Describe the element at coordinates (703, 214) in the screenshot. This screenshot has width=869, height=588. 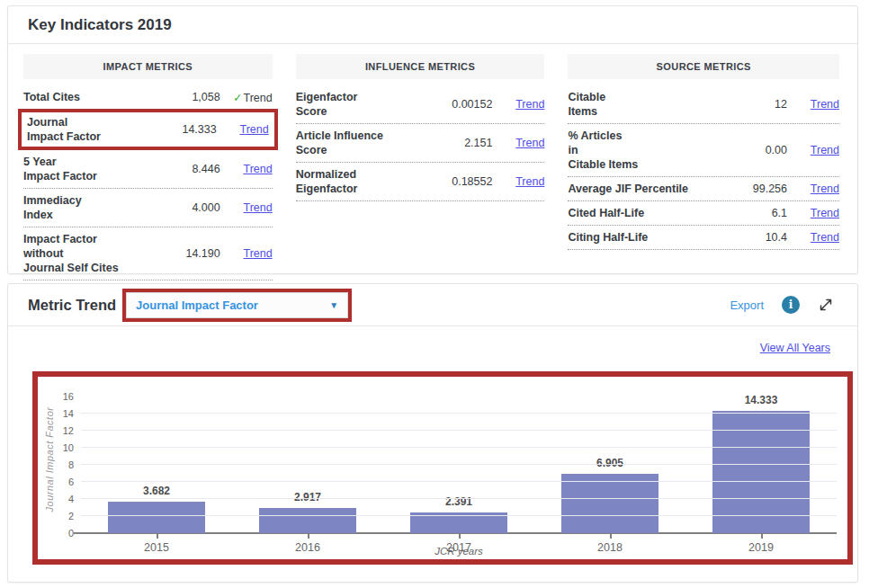
I see `metric-row-cited-half-life: Cited Half-Life 6.1 Trend` at that location.